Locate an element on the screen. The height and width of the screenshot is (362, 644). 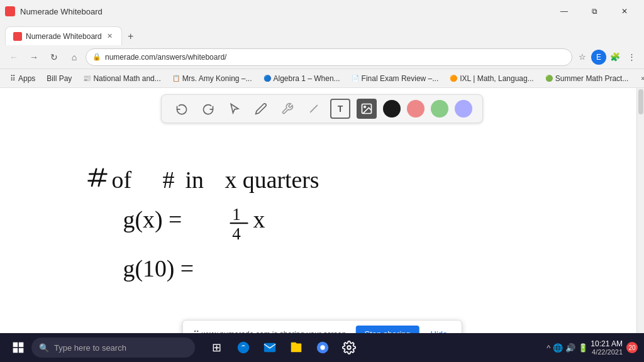
tab-title-text: Numerade Whiteboard is located at coordinates (64, 36).